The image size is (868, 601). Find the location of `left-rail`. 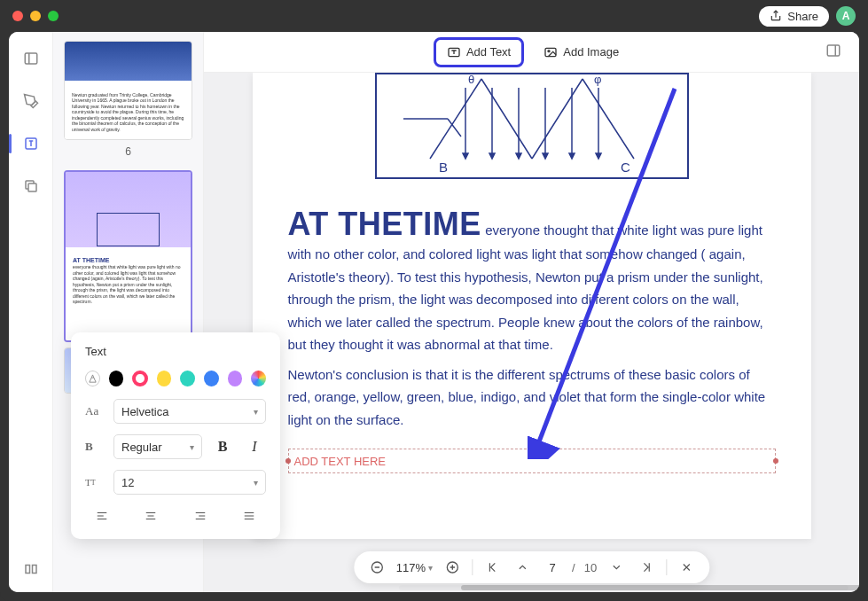

left-rail is located at coordinates (31, 312).